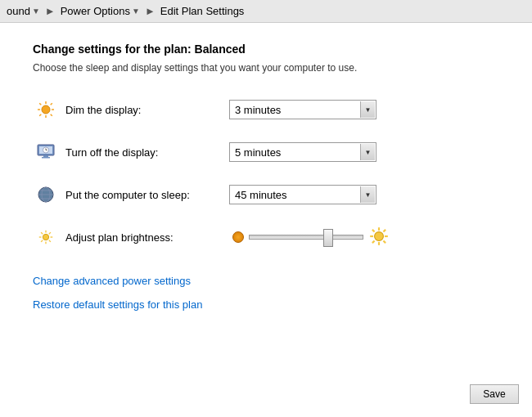  I want to click on brightness-slider-thumb, so click(328, 238).